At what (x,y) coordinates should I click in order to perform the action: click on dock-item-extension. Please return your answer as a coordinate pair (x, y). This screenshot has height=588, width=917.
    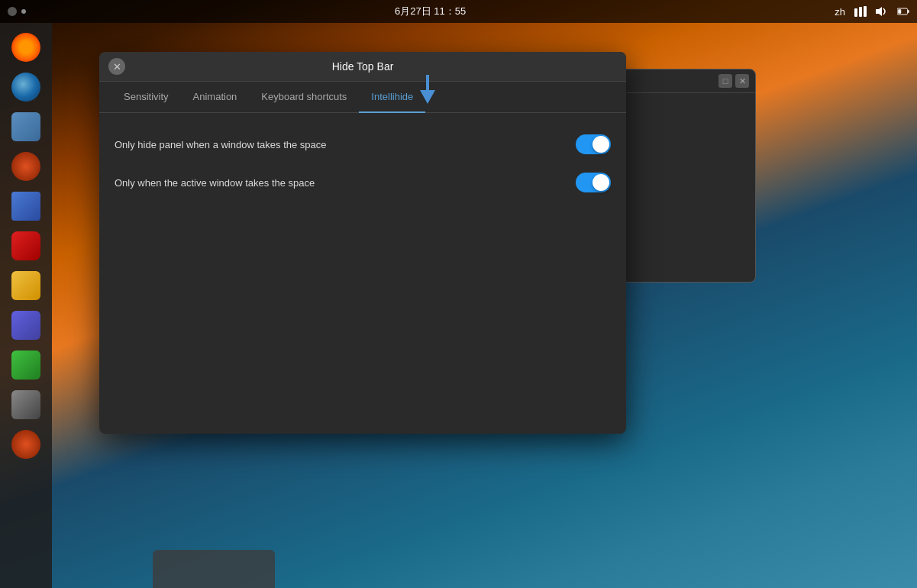
    Looking at the image, I should click on (26, 365).